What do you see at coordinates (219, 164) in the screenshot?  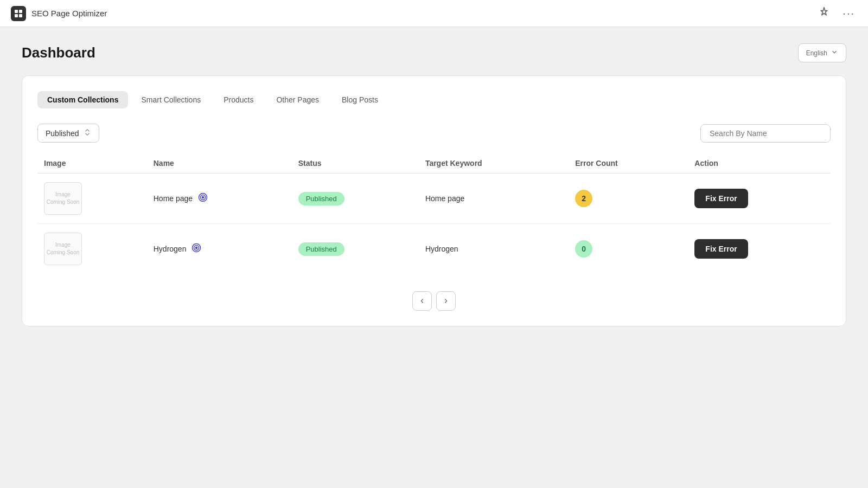 I see `col-name: Name` at bounding box center [219, 164].